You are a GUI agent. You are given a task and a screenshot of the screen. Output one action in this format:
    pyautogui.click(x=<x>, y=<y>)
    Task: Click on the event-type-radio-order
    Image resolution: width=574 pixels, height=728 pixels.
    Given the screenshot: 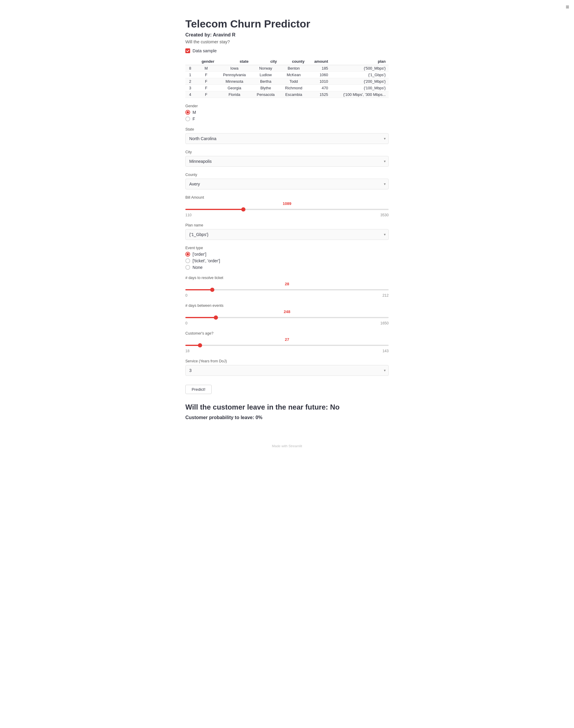 What is the action you would take?
    pyautogui.click(x=188, y=254)
    